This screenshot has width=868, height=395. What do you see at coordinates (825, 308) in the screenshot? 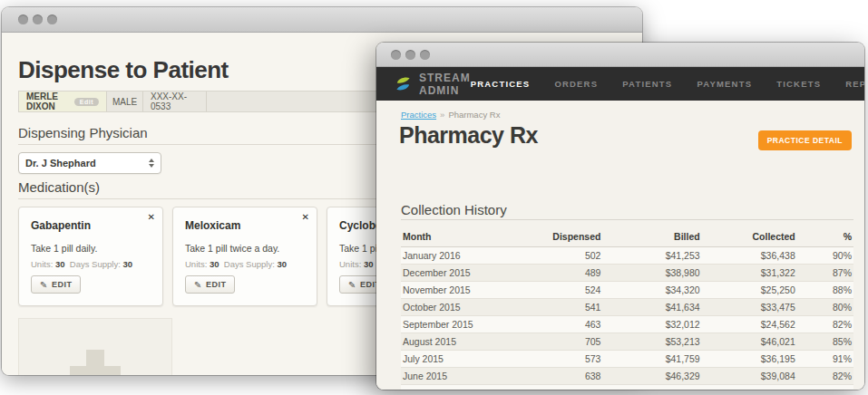
I see `table-cell: 80%` at bounding box center [825, 308].